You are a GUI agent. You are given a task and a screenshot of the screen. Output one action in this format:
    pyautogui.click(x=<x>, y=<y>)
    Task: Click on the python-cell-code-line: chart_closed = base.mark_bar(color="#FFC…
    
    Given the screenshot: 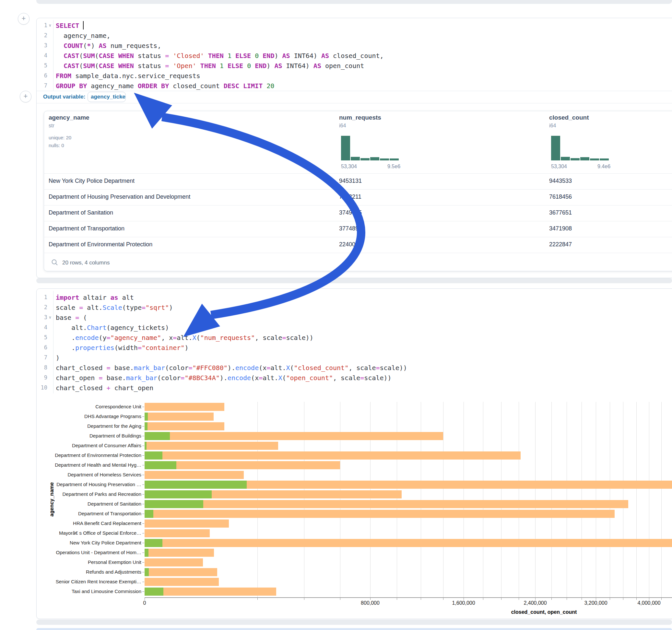 What is the action you would take?
    pyautogui.click(x=231, y=368)
    